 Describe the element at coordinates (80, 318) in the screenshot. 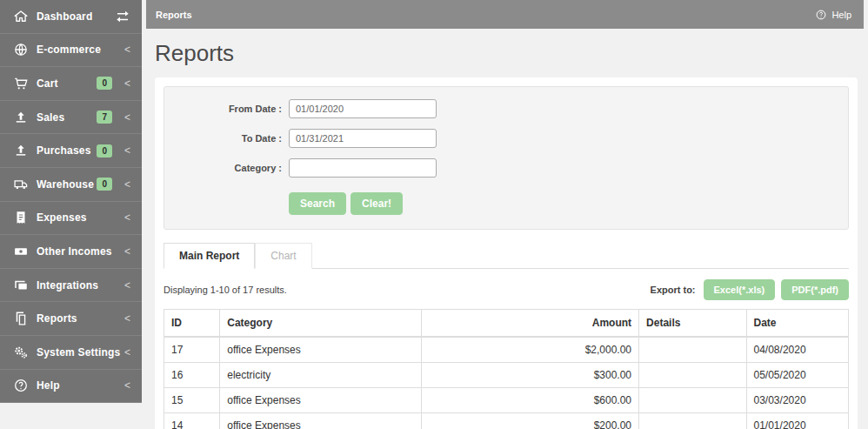

I see `sidebar-item-label: Reports` at that location.